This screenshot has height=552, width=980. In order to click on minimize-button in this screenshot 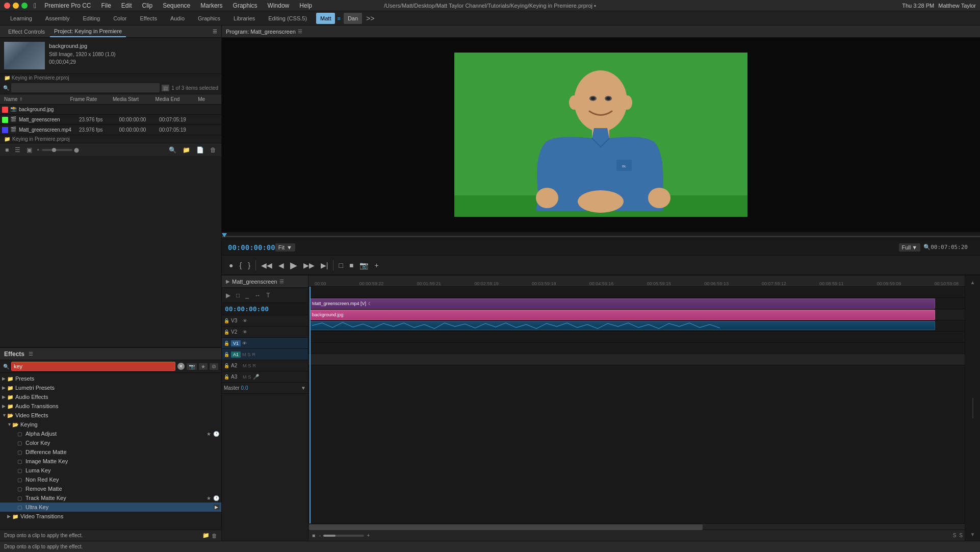, I will do `click(16, 6)`.